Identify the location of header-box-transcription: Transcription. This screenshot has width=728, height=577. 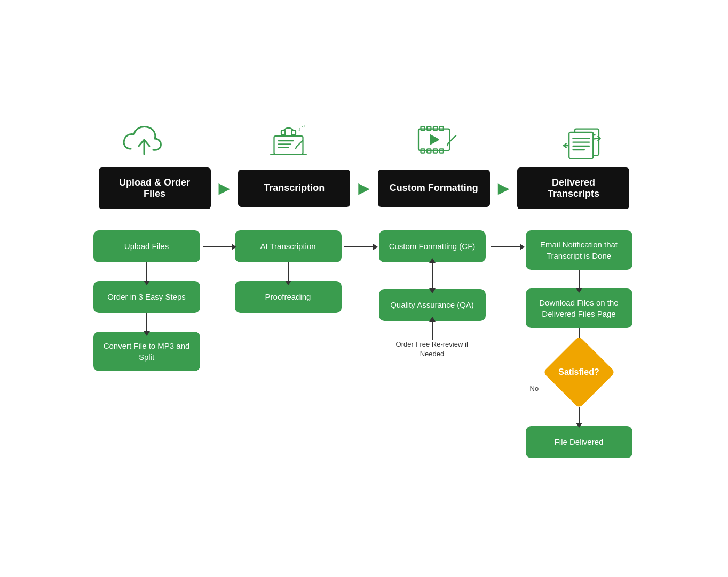
(294, 188).